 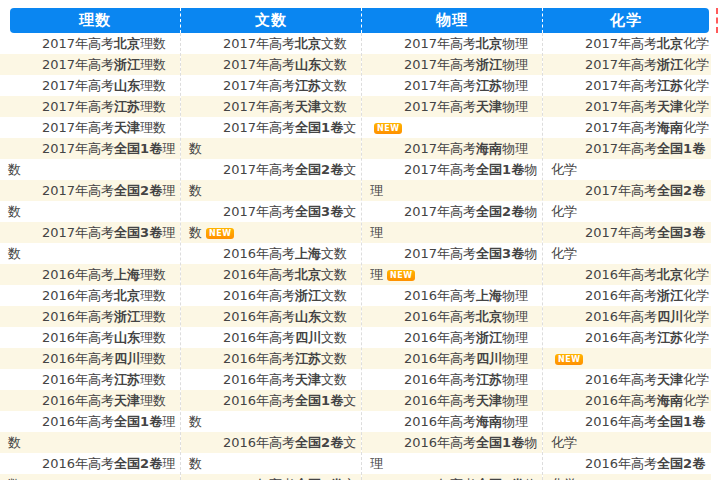 What do you see at coordinates (285, 296) in the screenshot?
I see `exam-paper-link: 2016年高考浙江文数` at bounding box center [285, 296].